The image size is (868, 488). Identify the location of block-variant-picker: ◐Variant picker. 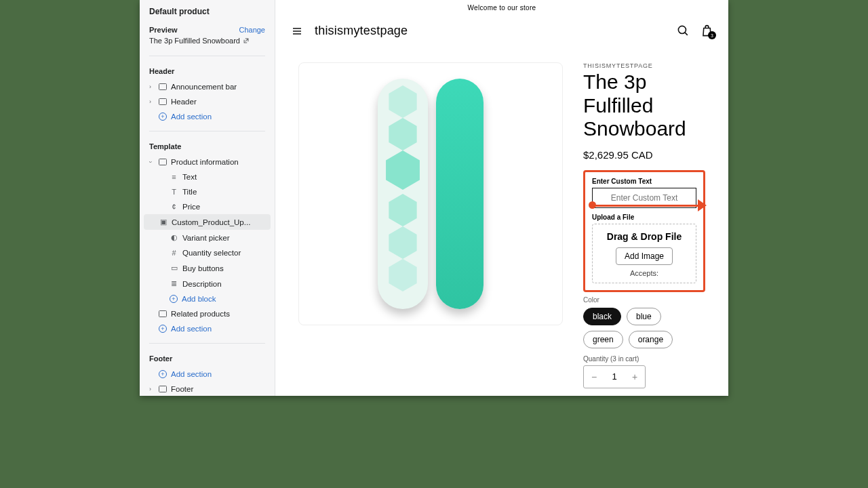
(208, 237).